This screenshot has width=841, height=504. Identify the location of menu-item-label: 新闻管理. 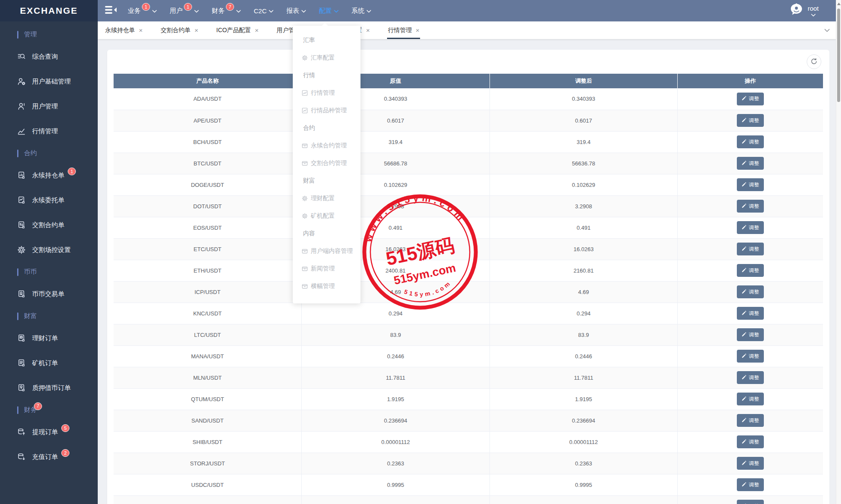
(323, 269).